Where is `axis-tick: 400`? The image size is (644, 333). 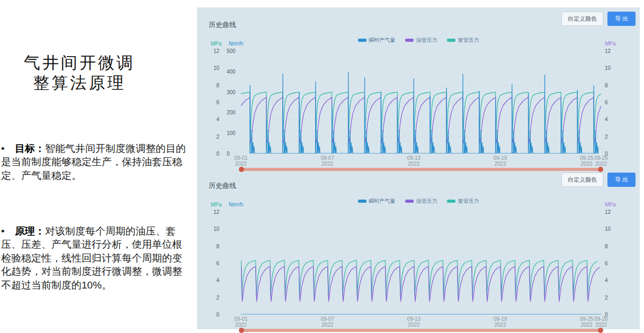 axis-tick: 400 is located at coordinates (234, 72).